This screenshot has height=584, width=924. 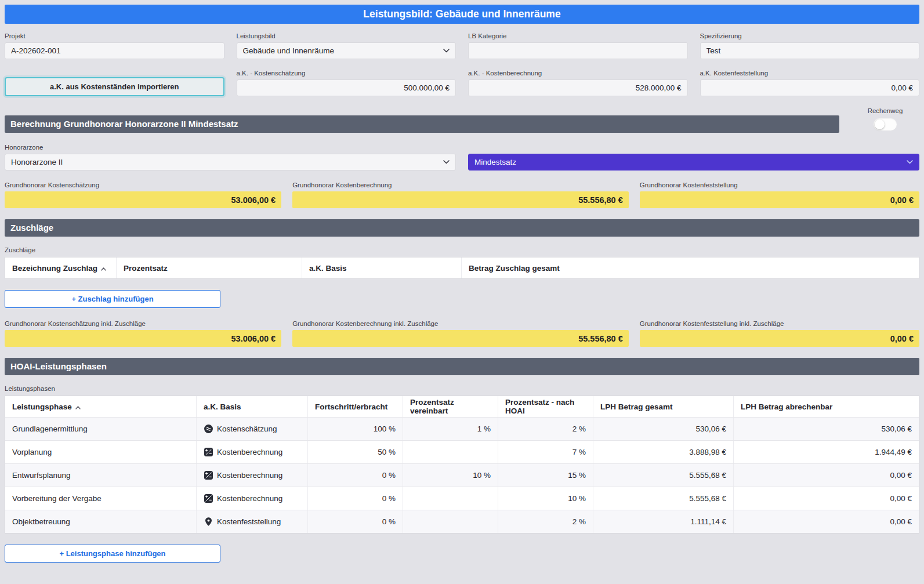 What do you see at coordinates (462, 498) in the screenshot?
I see `table-row: Vorbereitung der Vergabe Kostenberechnun…` at bounding box center [462, 498].